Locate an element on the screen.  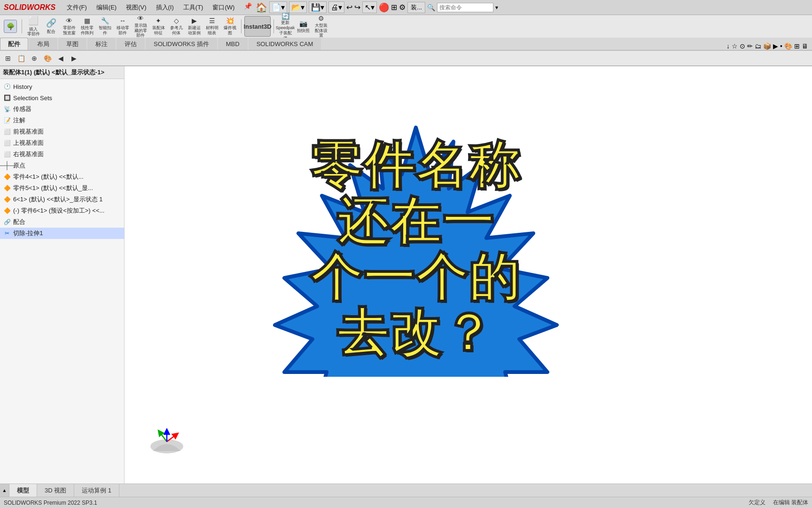
tree-view-icon: ⊞ is located at coordinates (8, 58).